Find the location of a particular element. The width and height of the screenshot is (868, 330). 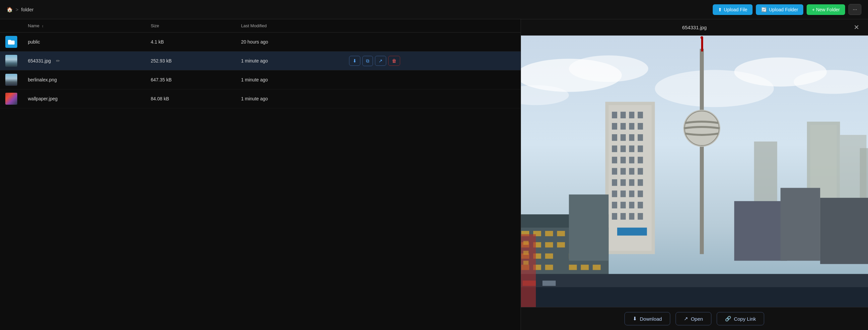

size-column-label: Size is located at coordinates (155, 26).